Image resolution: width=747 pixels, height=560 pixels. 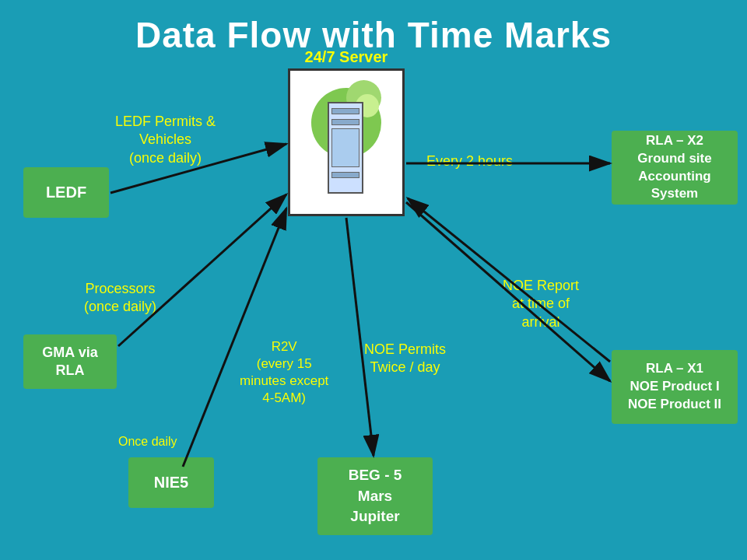 I want to click on rla-x2-node: RLA – X2Ground siteAccounting System, so click(x=675, y=168).